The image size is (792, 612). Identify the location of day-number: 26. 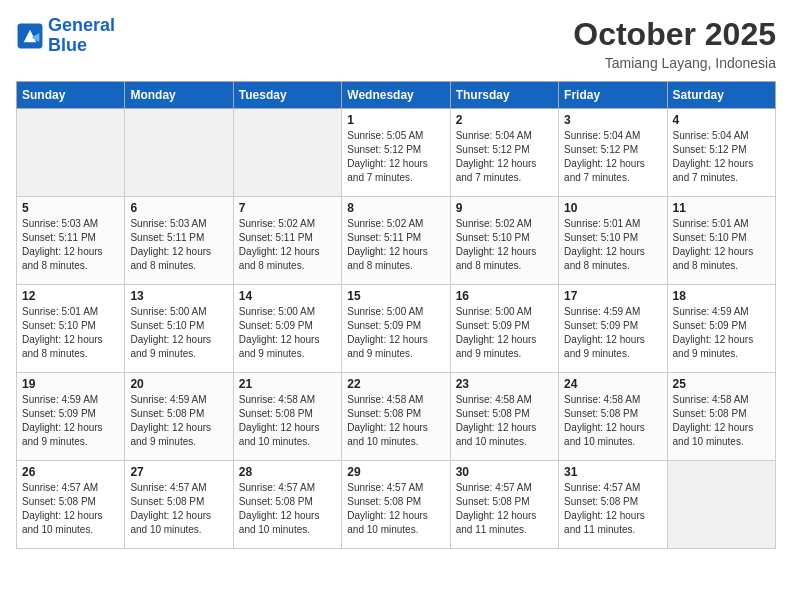
(70, 472).